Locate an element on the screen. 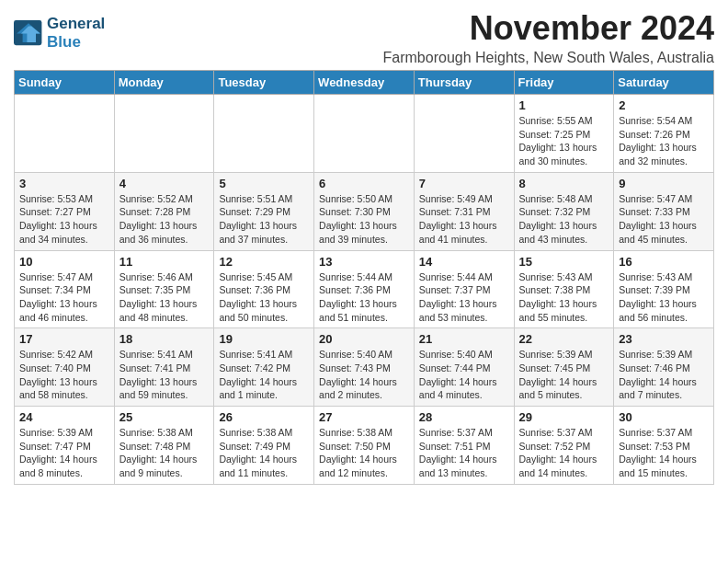 Image resolution: width=728 pixels, height=563 pixels. calendar-header-cell: Tuesday is located at coordinates (265, 83).